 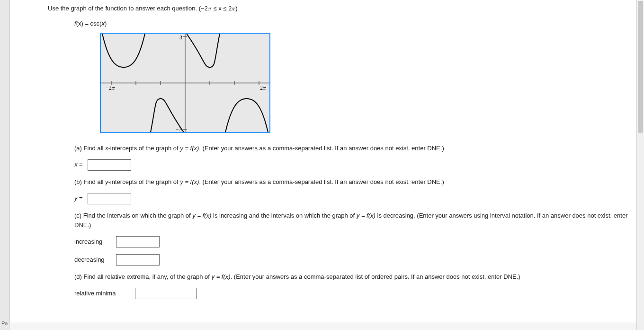 What do you see at coordinates (138, 260) in the screenshot?
I see `decreasing-input` at bounding box center [138, 260].